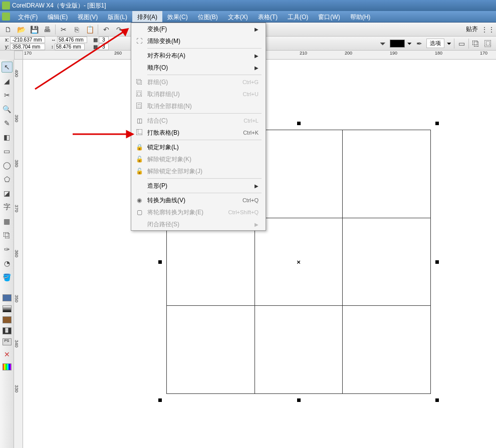  Describe the element at coordinates (7, 263) in the screenshot. I see `outline-tool-icon: ◔` at that location.